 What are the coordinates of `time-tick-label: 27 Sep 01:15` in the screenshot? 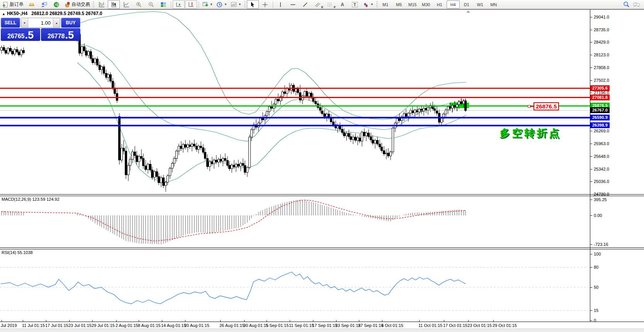 It's located at (371, 325).